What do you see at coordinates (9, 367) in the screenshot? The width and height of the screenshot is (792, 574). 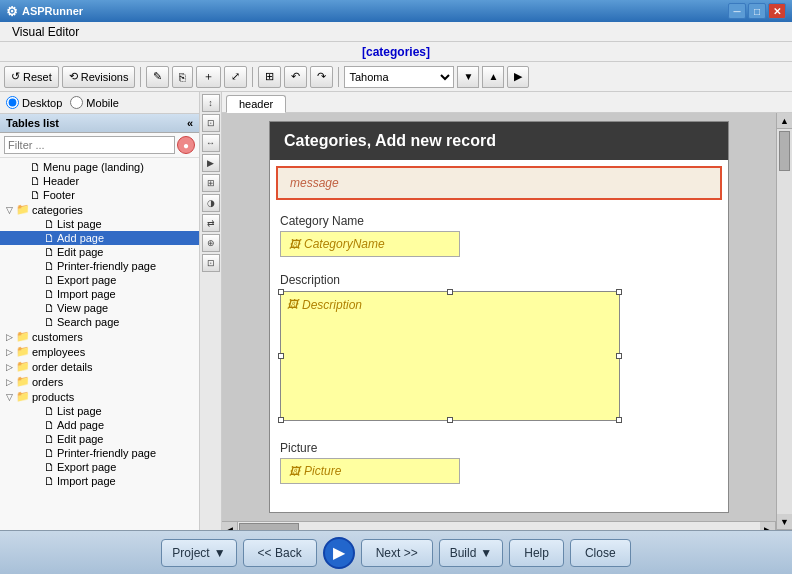 I see `expander-order-details: ▷` at bounding box center [9, 367].